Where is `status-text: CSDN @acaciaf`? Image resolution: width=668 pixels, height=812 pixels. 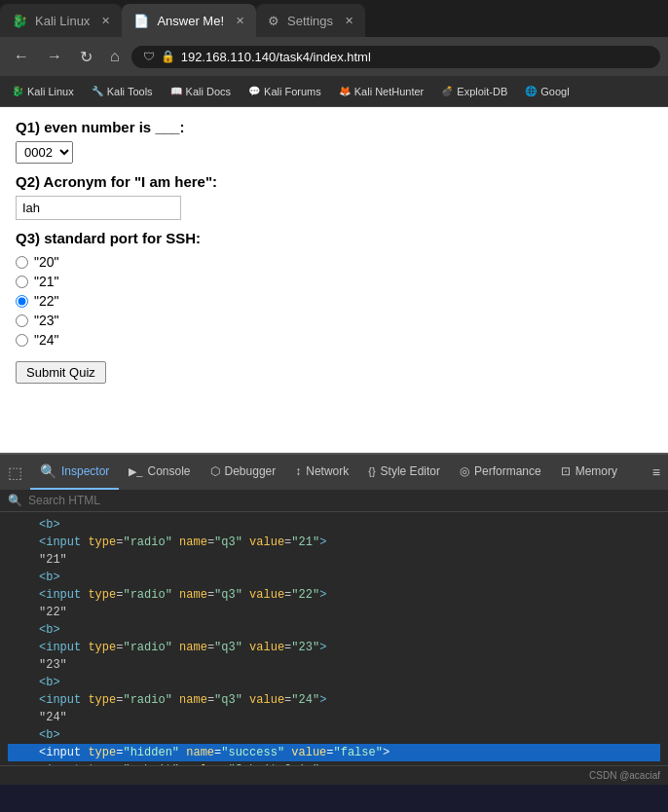
status-text: CSDN @acaciaf is located at coordinates (625, 775).